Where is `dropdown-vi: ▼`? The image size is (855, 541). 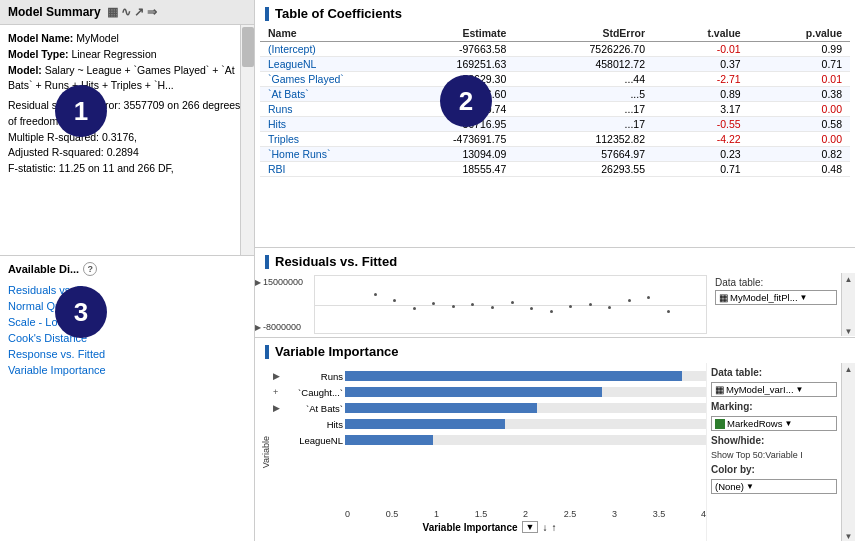
dropdown-vi: ▼ is located at coordinates (530, 527).